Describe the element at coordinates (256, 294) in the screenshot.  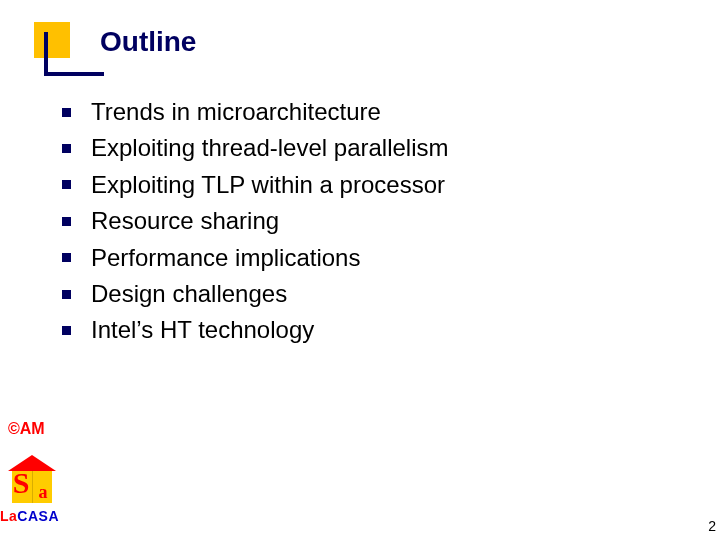
I see `list-item: Design challenges` at that location.